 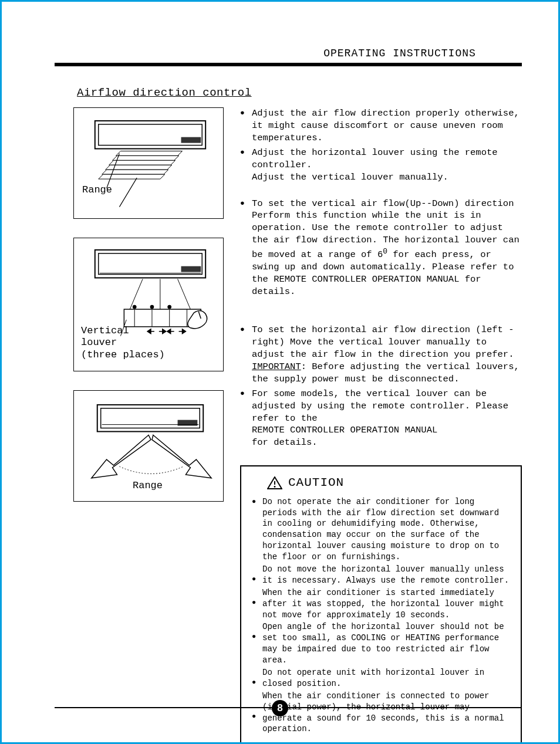 What do you see at coordinates (149, 163) in the screenshot?
I see `figure-vertical-range: Range` at bounding box center [149, 163].